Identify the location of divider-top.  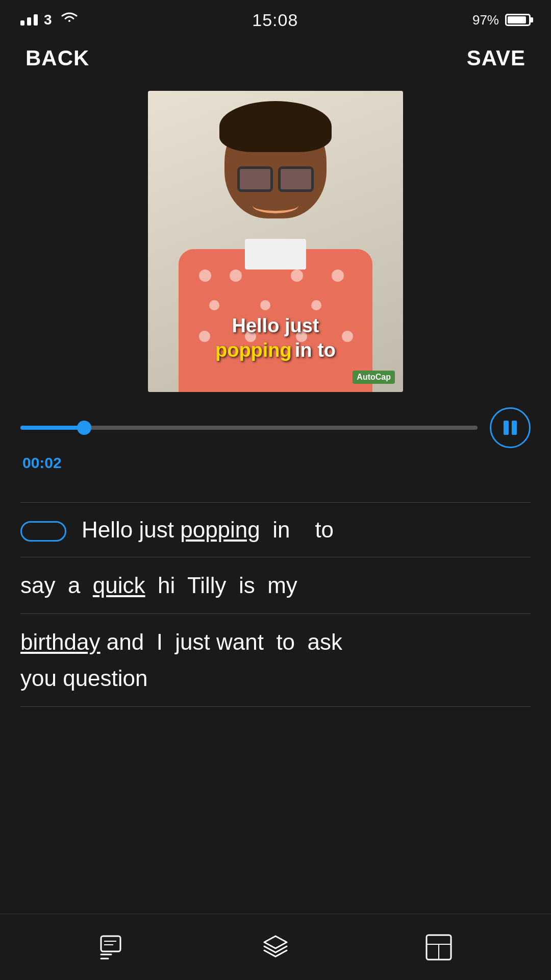
(276, 502).